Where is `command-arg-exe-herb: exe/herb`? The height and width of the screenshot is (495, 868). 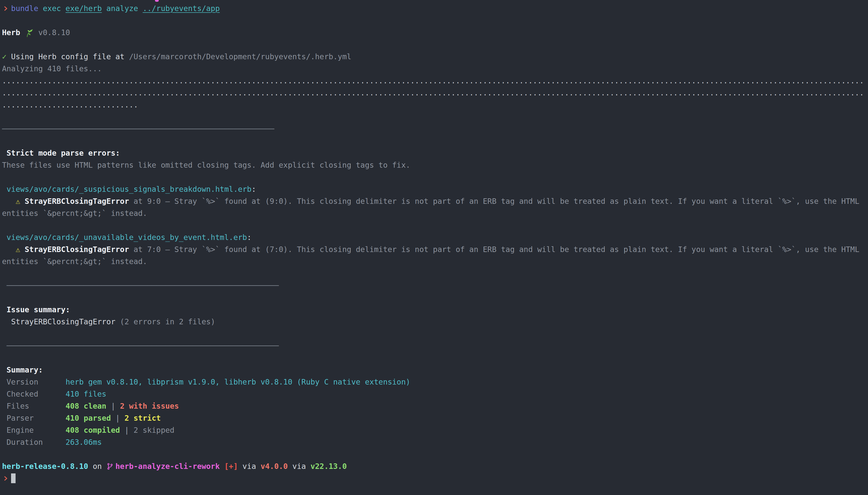
command-arg-exe-herb: exe/herb is located at coordinates (84, 8).